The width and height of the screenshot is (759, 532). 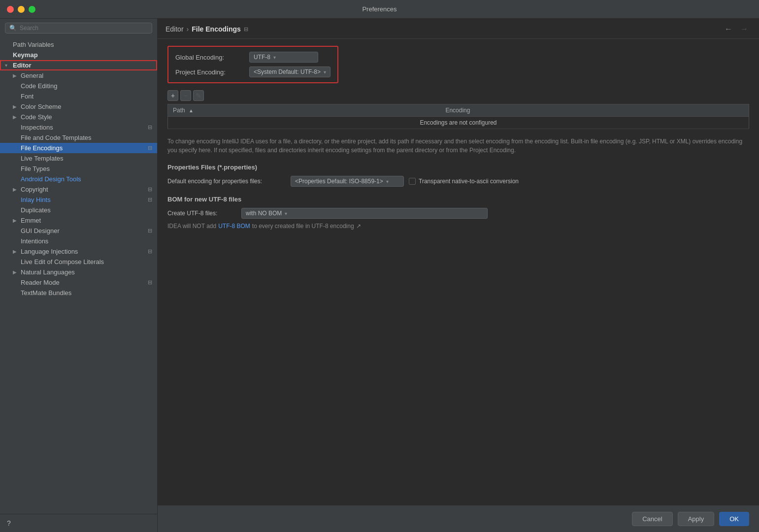 I want to click on breadcrumb: Editor › File Encodings ⊟, so click(x=207, y=29).